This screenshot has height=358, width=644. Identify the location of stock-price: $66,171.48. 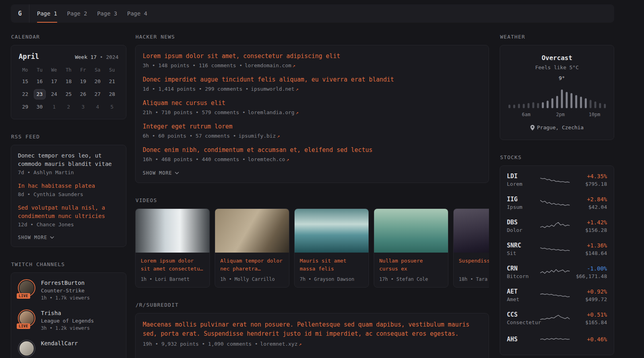
(589, 276).